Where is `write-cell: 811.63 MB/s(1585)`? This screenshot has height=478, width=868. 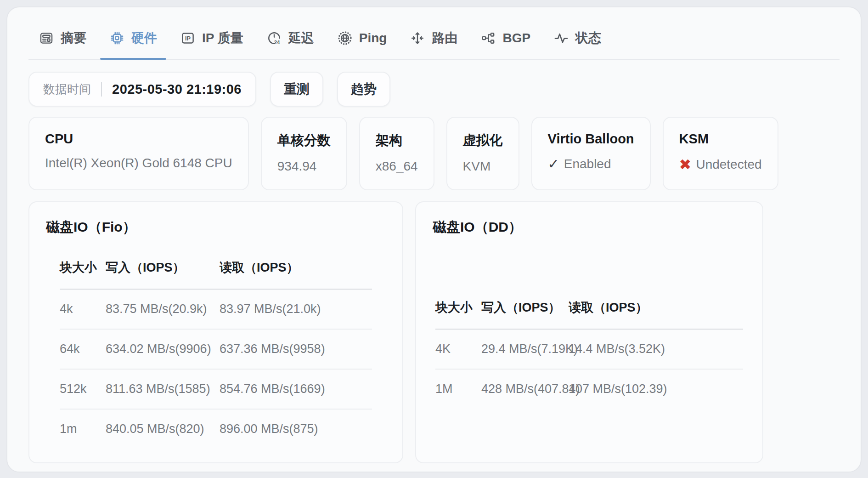 write-cell: 811.63 MB/s(1585) is located at coordinates (163, 389).